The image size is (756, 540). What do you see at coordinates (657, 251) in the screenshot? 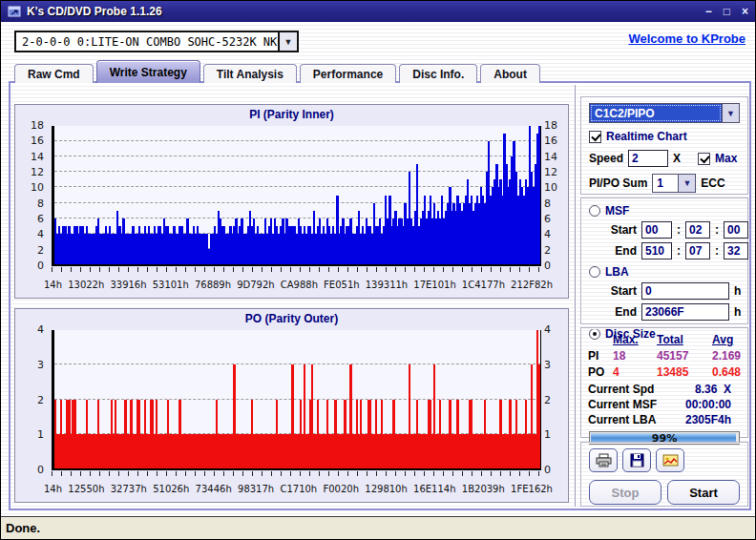
I see `msf-end-min` at bounding box center [657, 251].